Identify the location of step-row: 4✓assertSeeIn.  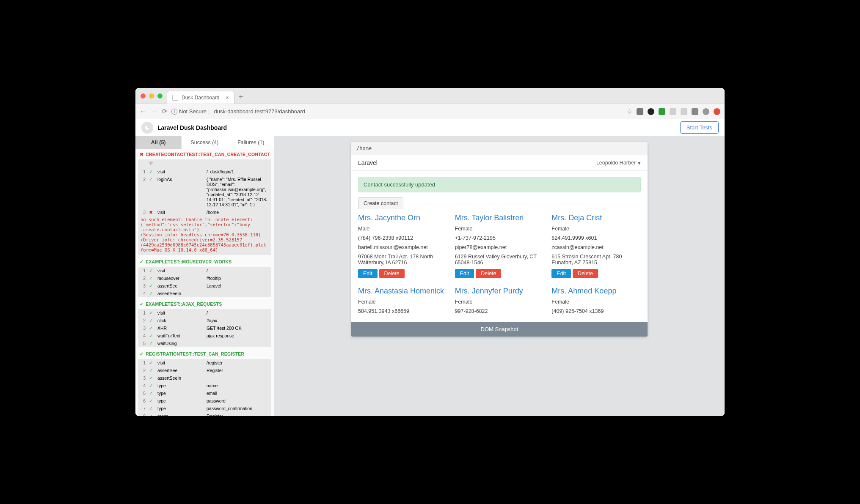
(205, 293).